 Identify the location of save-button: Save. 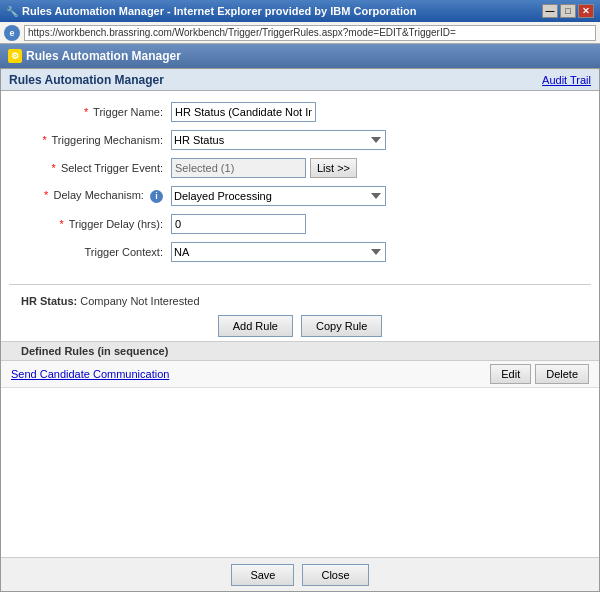
(262, 575).